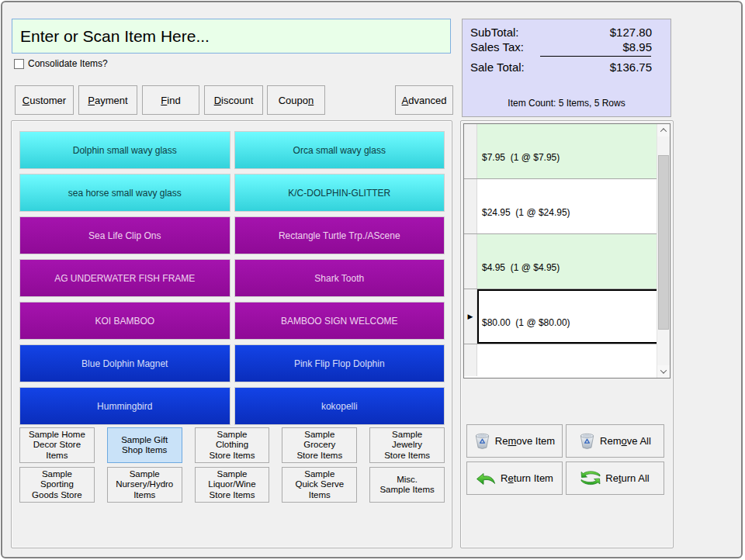 This screenshot has height=560, width=745. I want to click on item-count: Item Count: 5 Items, 5 Rows, so click(567, 107).